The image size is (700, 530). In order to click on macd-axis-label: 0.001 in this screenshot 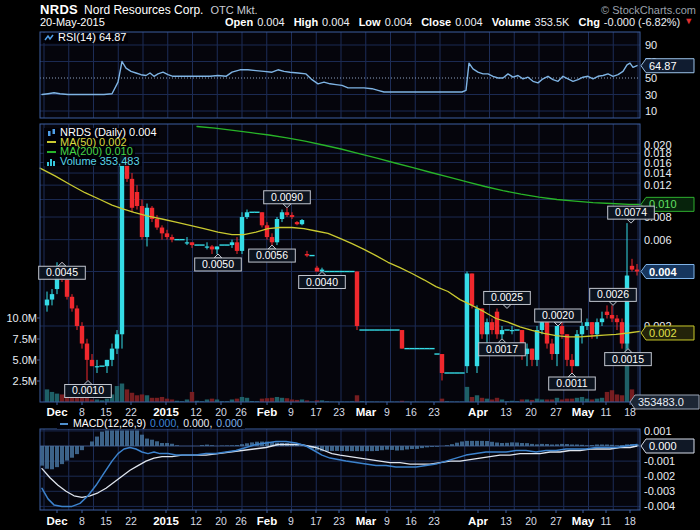, I will do `click(658, 431)`.